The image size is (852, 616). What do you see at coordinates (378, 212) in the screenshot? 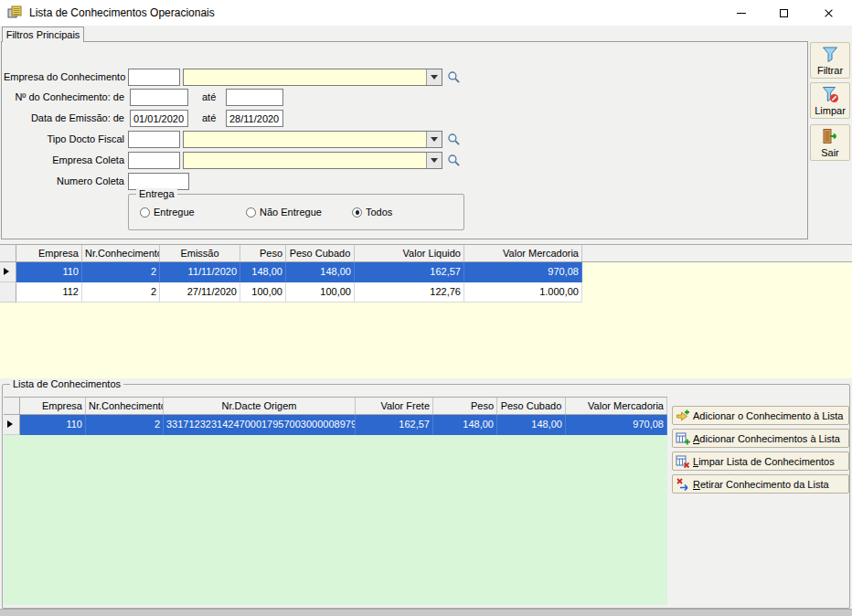
I see `radio-label: Todos` at bounding box center [378, 212].